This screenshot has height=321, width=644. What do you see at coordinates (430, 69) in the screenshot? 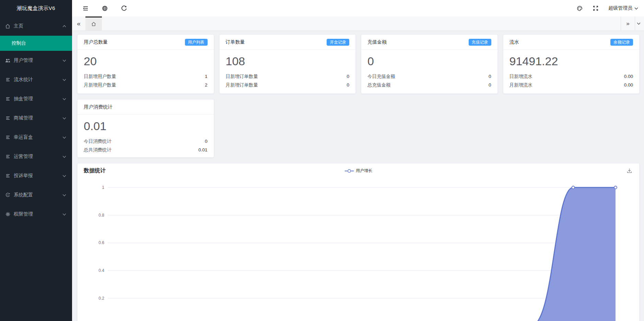
I see `stat-card-body: 0 今日充值金额0总充值金额0` at bounding box center [430, 69].